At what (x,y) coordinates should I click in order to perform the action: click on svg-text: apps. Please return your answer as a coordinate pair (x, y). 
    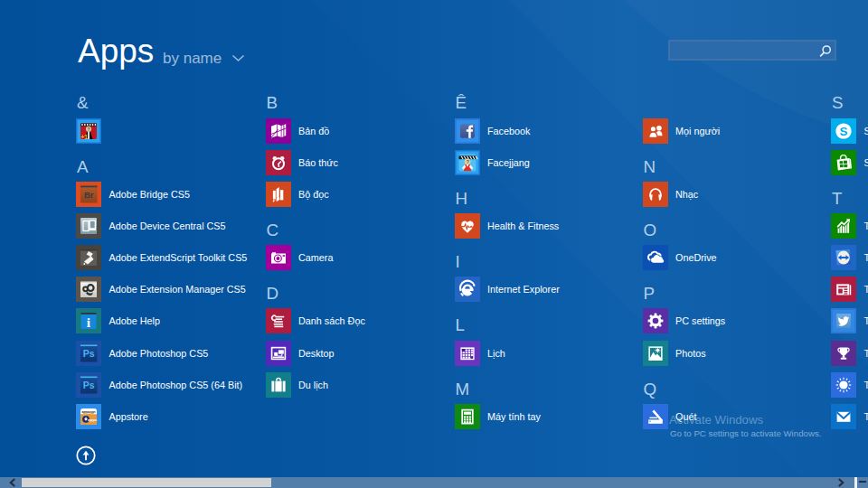
    Looking at the image, I should click on (92, 419).